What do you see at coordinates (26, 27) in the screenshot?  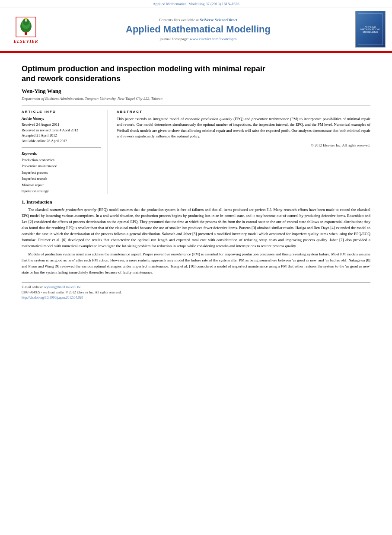 I see `elsevier-tree-icon` at bounding box center [26, 27].